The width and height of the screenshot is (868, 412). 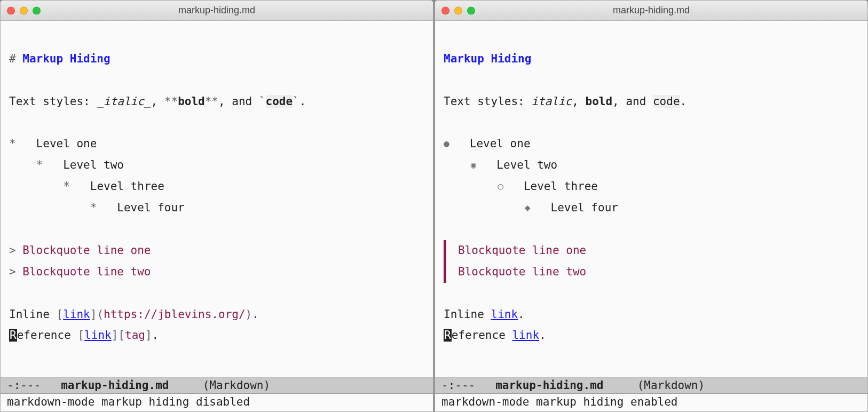 I want to click on minibuffer-right: markdown-mode markup hiding enabled, so click(x=651, y=402).